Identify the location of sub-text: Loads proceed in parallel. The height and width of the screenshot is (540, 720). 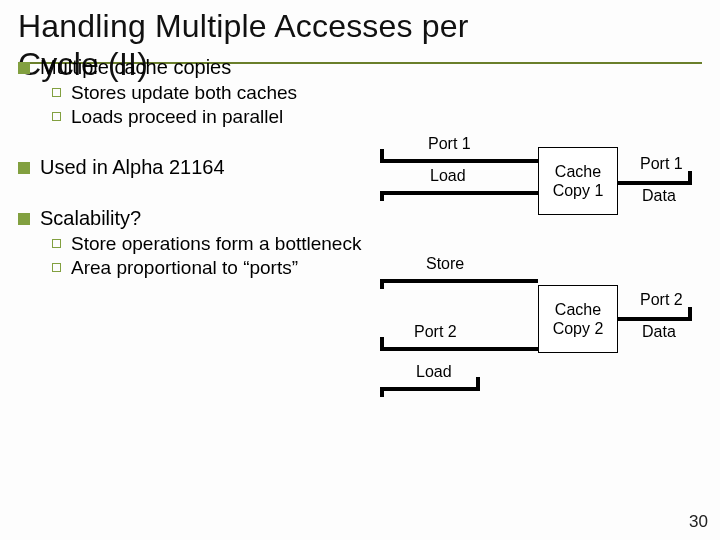
(177, 117).